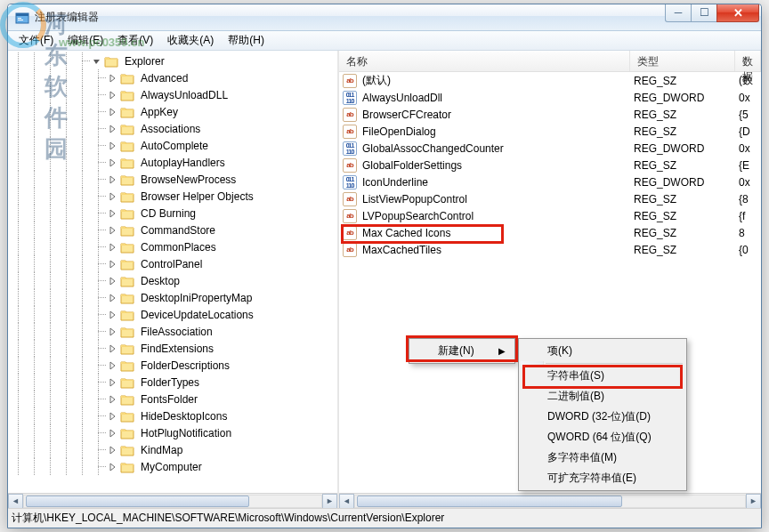 The image size is (769, 532). What do you see at coordinates (173, 365) in the screenshot?
I see `tree-node: FolderDescriptions` at bounding box center [173, 365].